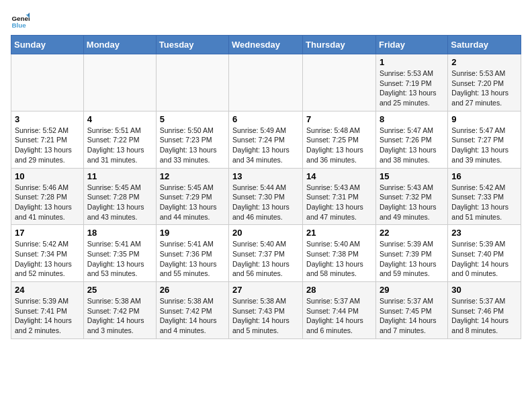 The height and width of the screenshot is (411, 532). What do you see at coordinates (485, 45) in the screenshot?
I see `weekday-header-saturday: Saturday` at bounding box center [485, 45].